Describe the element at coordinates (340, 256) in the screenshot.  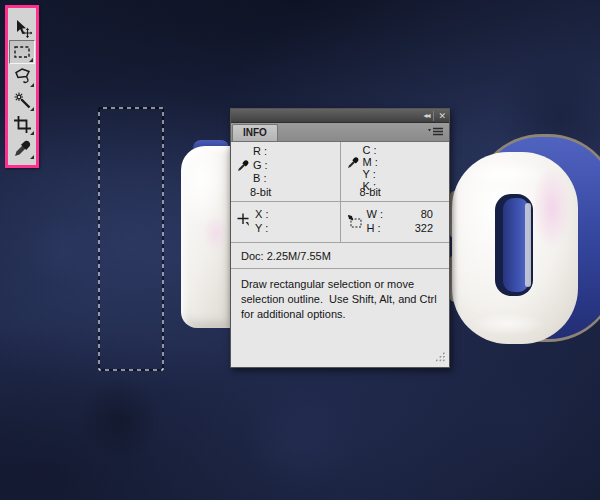
I see `doc-size-section: Doc: 2.25M/7.55M` at that location.